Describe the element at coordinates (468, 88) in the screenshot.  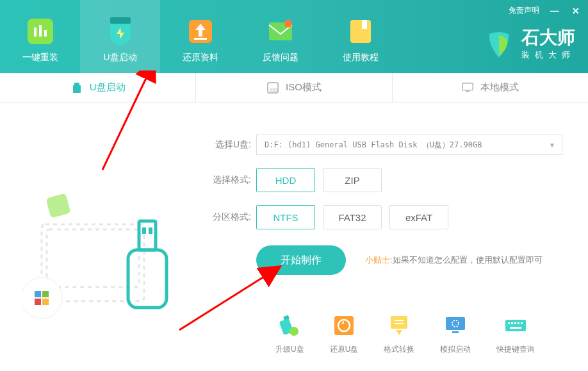
I see `monitor-icon` at that location.